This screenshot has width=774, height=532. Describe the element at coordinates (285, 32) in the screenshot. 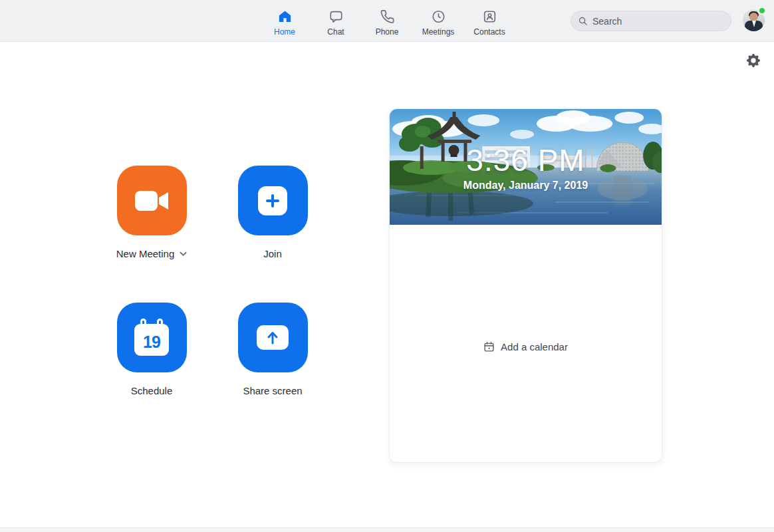

I see `tab-home-label: Home` at that location.